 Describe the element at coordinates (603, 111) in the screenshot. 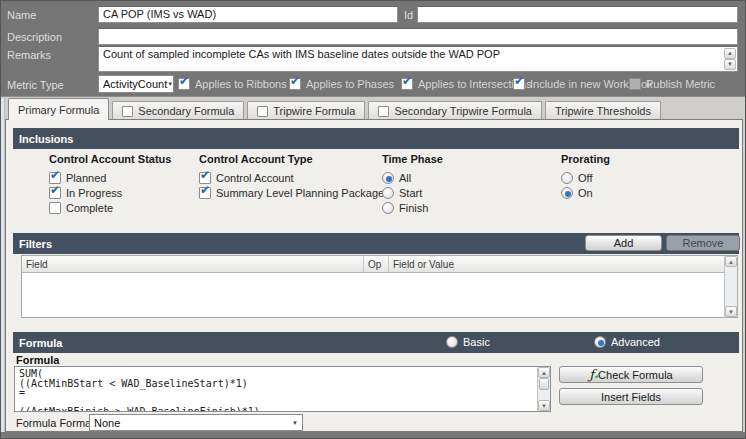

I see `tab-label: Tripwire Thresholds` at that location.